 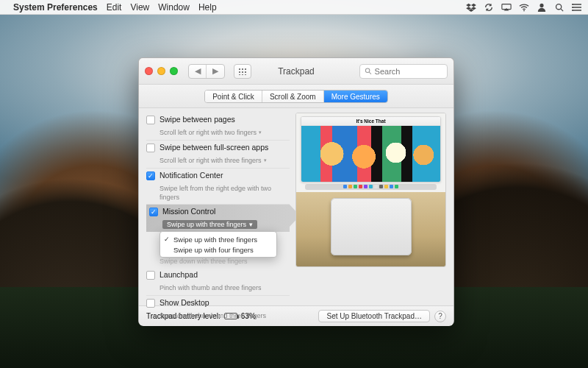 What do you see at coordinates (115, 7) in the screenshot?
I see `menu-edit: Edit` at bounding box center [115, 7].